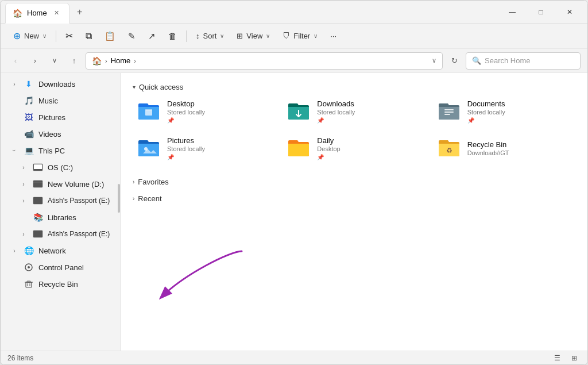 Image resolution: width=588 pixels, height=365 pixels. What do you see at coordinates (96, 61) in the screenshot?
I see `address-home-icon: 🏠` at bounding box center [96, 61].